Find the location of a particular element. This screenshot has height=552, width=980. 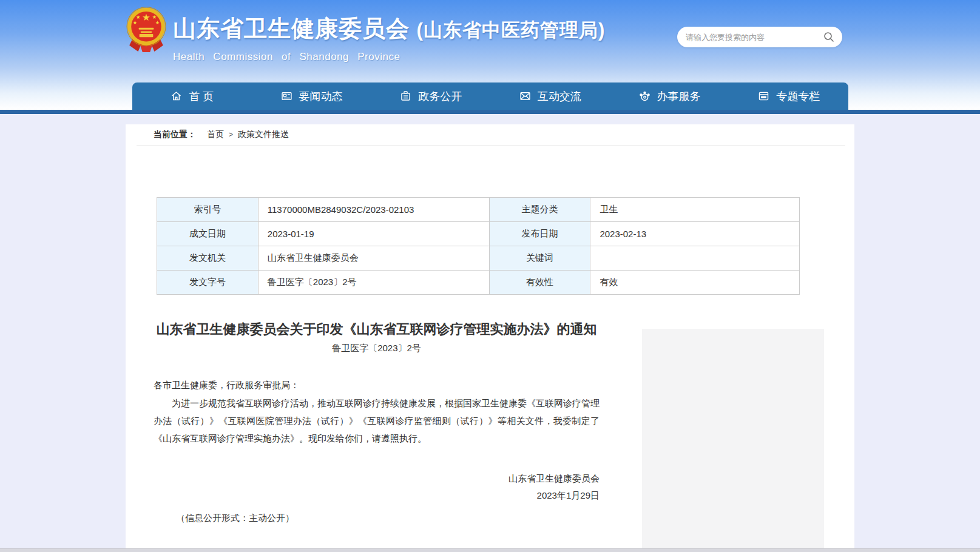

site-title-paren: (山东省中医药管理局) is located at coordinates (511, 30).